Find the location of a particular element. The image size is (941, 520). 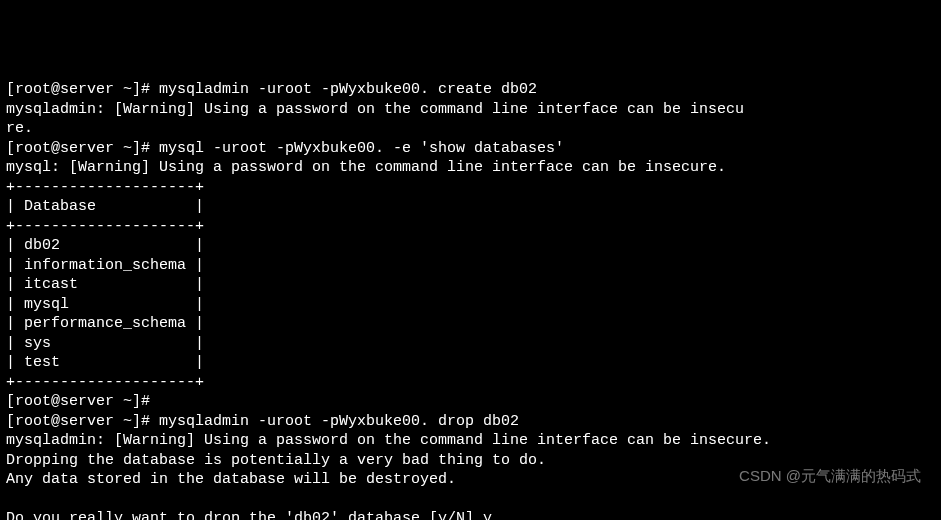

line: | itcast | is located at coordinates (105, 284).